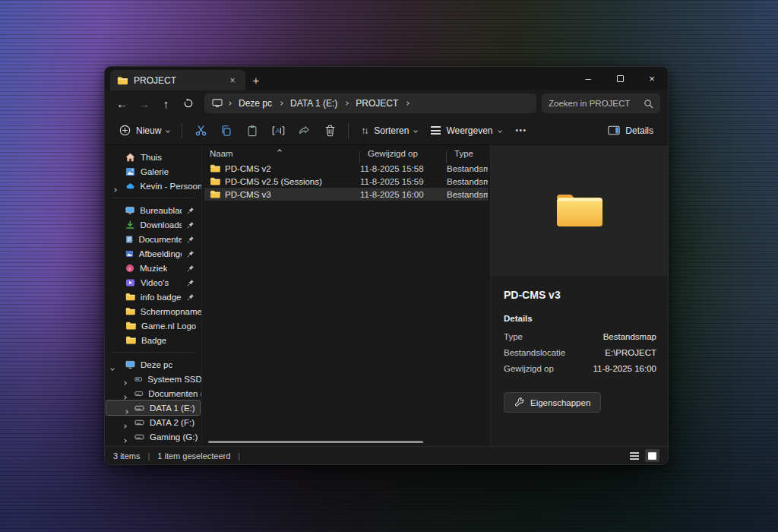  Describe the element at coordinates (226, 131) in the screenshot. I see `copy-button` at that location.